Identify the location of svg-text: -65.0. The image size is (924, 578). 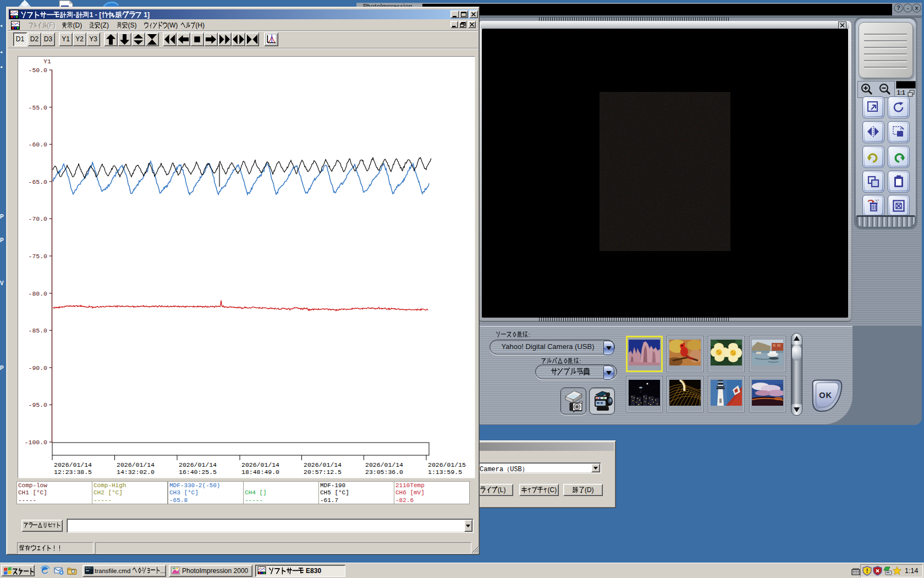
(37, 182).